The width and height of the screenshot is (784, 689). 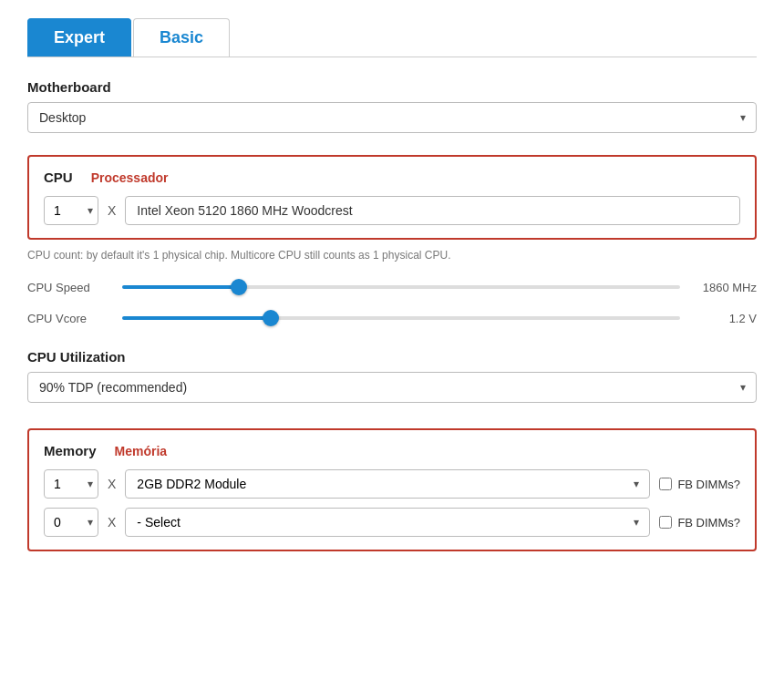 I want to click on motherboard-label: Motherboard, so click(x=392, y=87).